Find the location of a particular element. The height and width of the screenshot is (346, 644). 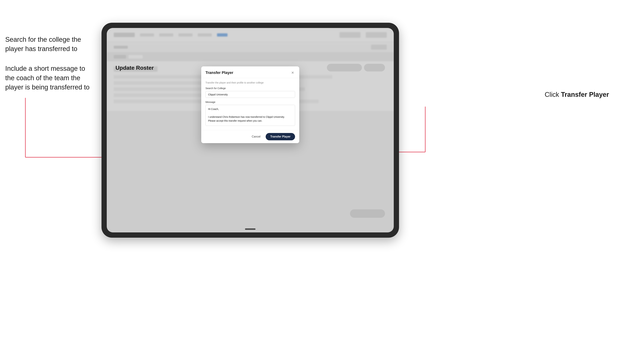

transfer-player-button: Transfer Player is located at coordinates (280, 137).